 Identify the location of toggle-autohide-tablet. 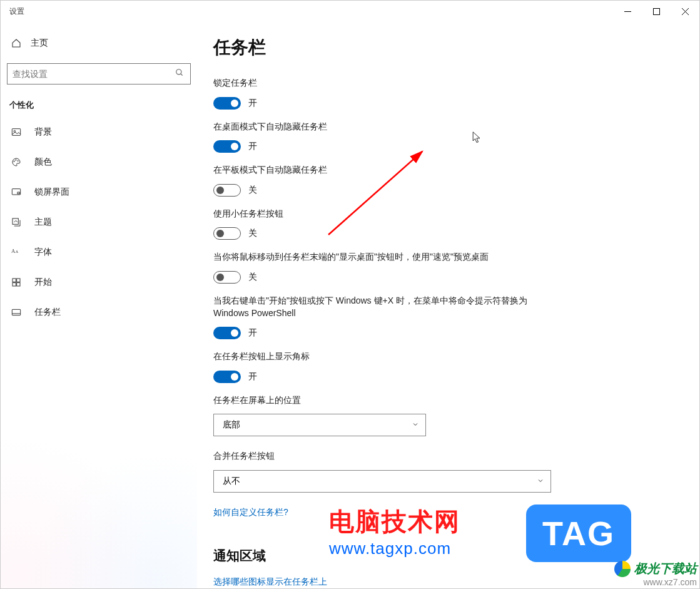
(227, 190).